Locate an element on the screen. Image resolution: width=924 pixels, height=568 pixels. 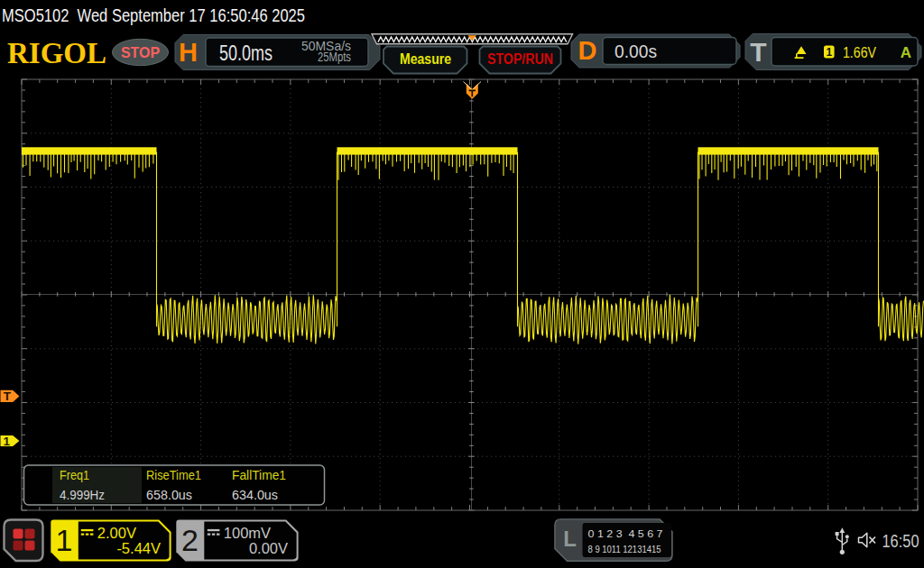
svg-text: L is located at coordinates (570, 539).